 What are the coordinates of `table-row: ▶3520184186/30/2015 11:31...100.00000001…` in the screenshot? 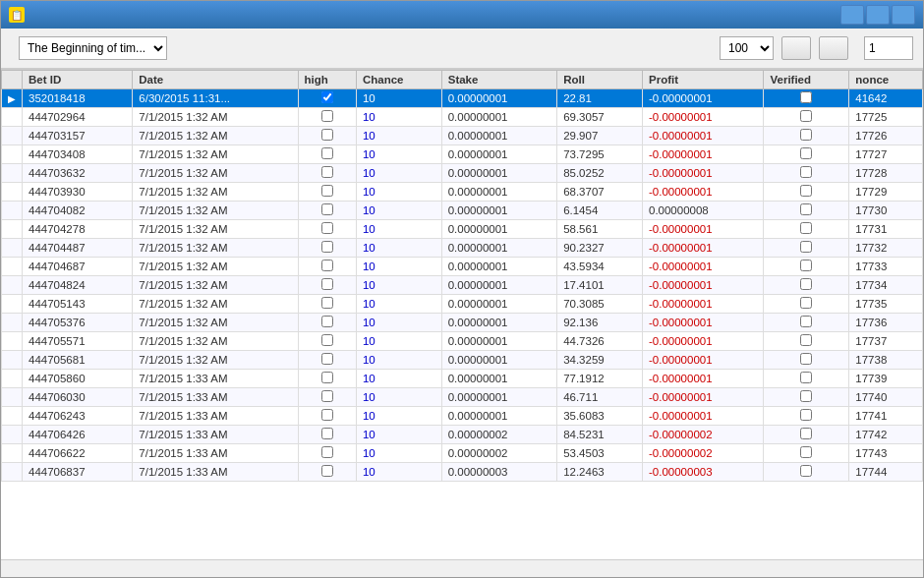 It's located at (462, 98).